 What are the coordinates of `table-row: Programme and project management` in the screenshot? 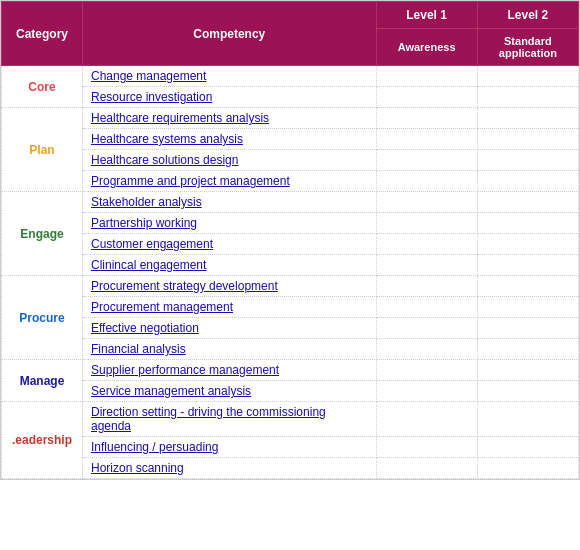 It's located at (290, 182).